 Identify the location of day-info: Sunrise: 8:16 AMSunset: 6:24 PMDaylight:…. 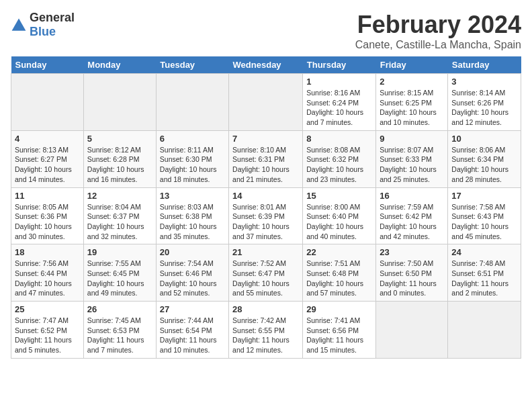
(339, 107).